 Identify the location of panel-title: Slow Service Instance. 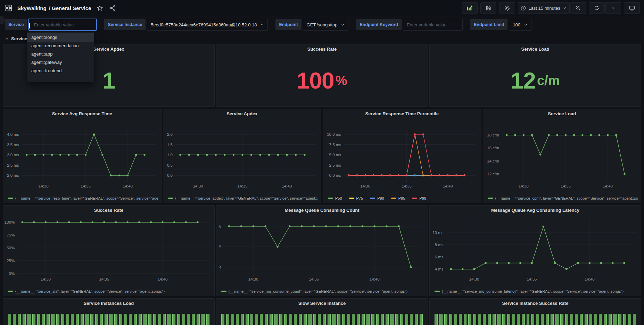
(322, 304).